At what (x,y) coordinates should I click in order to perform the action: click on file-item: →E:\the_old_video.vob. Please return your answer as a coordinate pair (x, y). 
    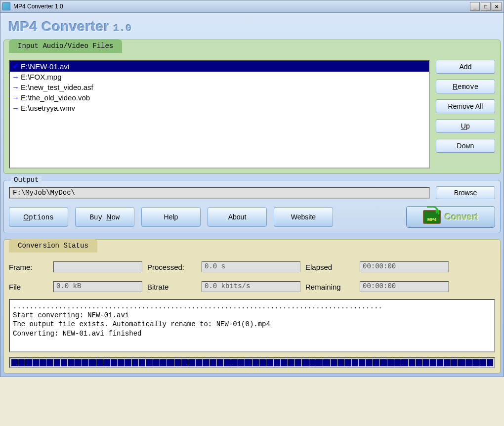
    Looking at the image, I should click on (219, 98).